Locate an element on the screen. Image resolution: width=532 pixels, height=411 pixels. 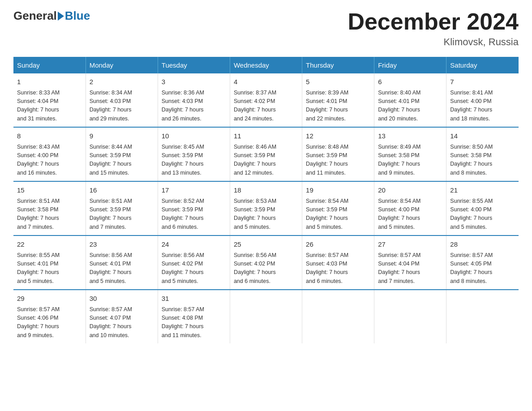
day-info: Sunrise: 8:37 AM Sunset: 4:02 PM Dayligh… is located at coordinates (266, 106).